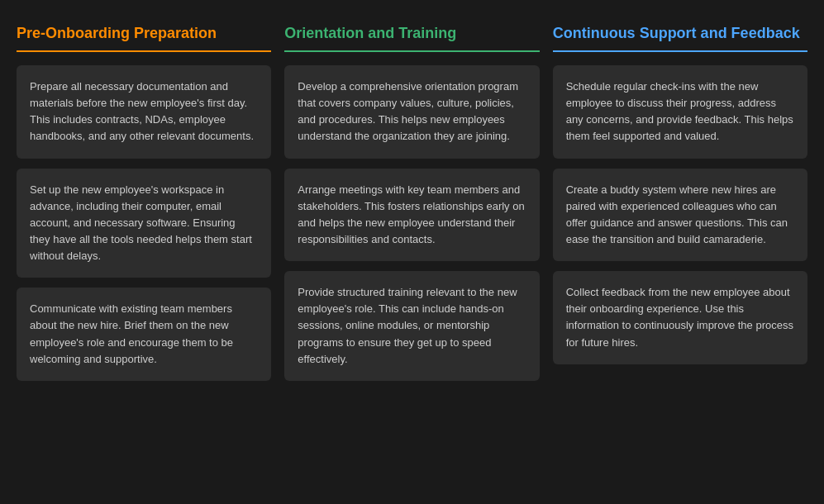  What do you see at coordinates (412, 38) in the screenshot?
I see `column-header-orientation: Orientation and Training` at bounding box center [412, 38].